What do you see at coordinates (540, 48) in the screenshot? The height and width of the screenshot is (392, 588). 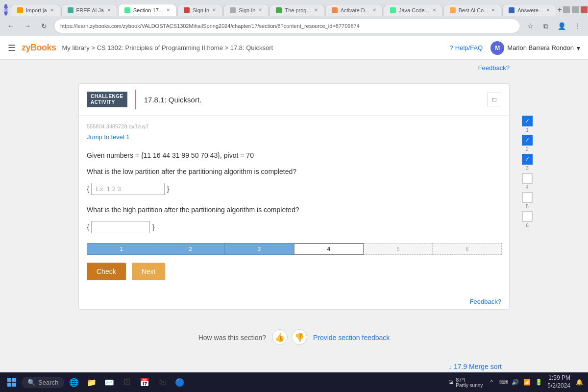 I see `user-name: Marlon Barrera Rondon` at bounding box center [540, 48].